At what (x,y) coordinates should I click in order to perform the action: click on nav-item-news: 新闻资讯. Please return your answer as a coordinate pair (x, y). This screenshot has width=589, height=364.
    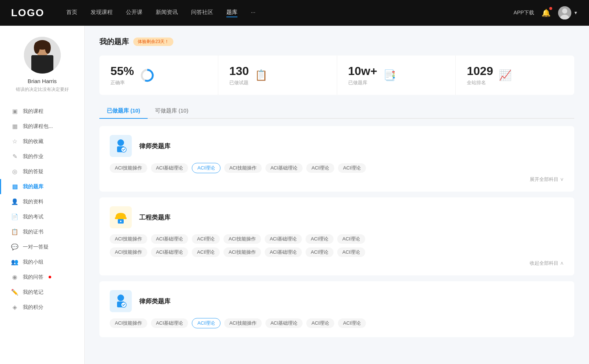
    Looking at the image, I should click on (167, 13).